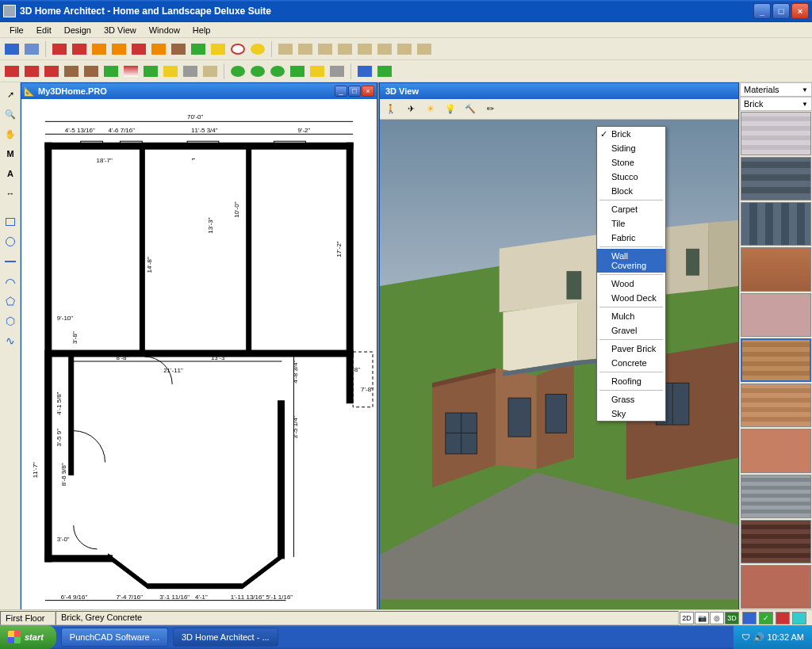  I want to click on tool-roof3-icon, so click(325, 49).